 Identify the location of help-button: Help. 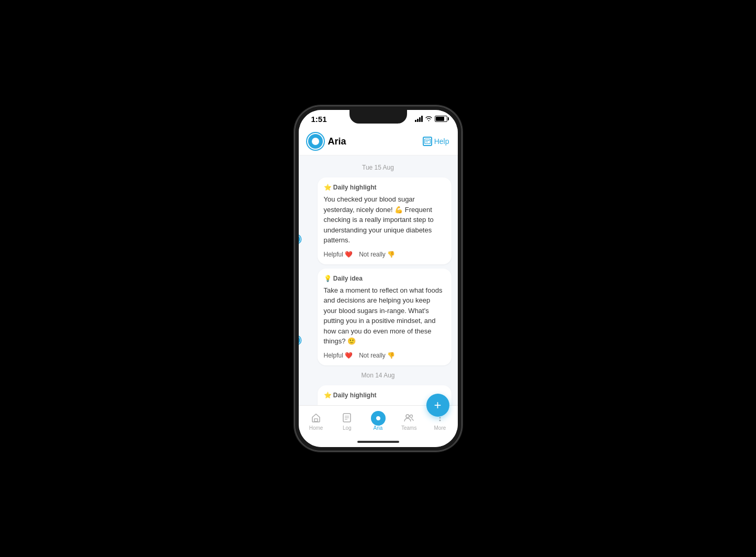
(436, 141).